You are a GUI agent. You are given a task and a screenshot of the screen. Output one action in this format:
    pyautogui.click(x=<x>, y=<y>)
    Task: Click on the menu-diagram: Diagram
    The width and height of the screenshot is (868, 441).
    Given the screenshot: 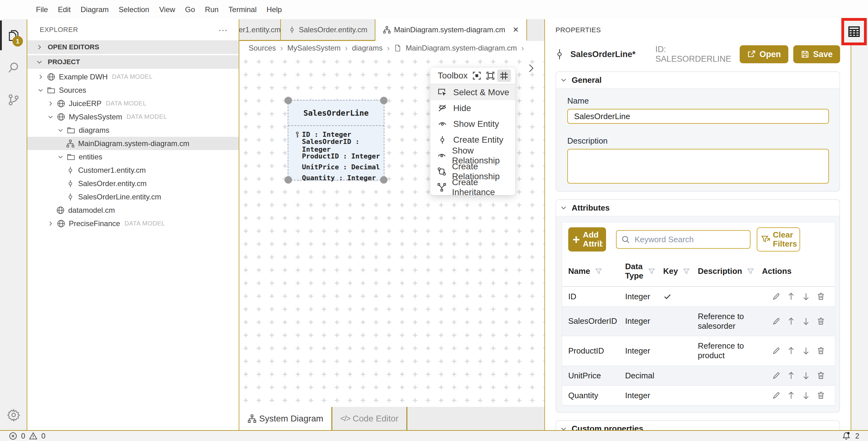 What is the action you would take?
    pyautogui.click(x=95, y=9)
    